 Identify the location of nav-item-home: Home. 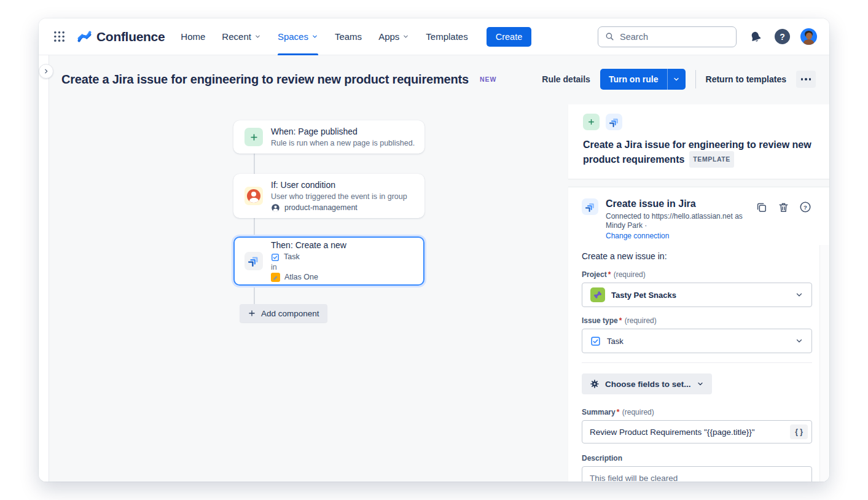
(193, 37).